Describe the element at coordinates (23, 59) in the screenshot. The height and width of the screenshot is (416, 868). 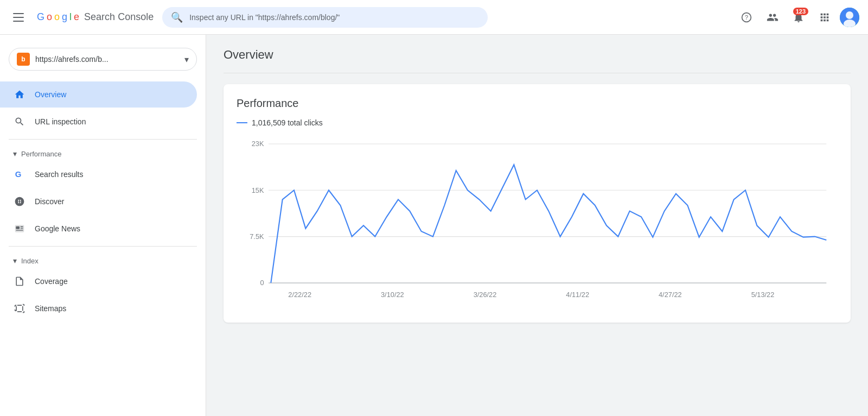
I see `site-favicon: b` at that location.